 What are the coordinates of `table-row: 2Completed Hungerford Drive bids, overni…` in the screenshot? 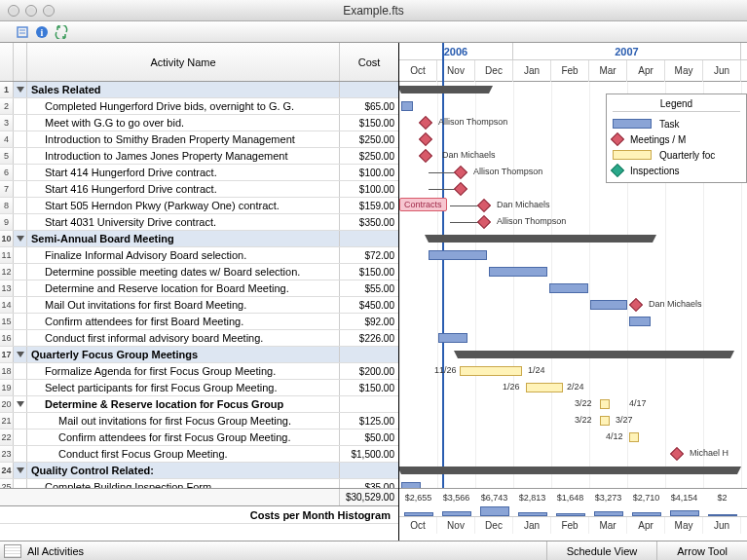 It's located at (199, 107).